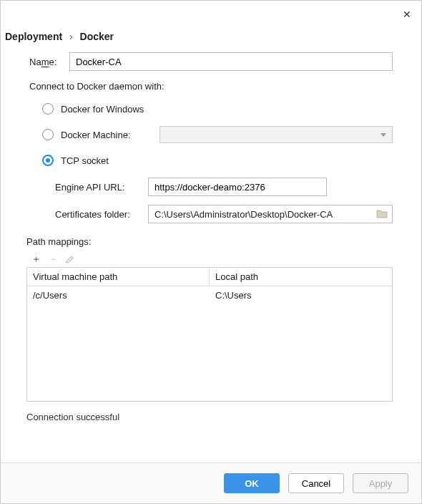 This screenshot has height=504, width=422. What do you see at coordinates (102, 109) in the screenshot?
I see `radio-docker-for-windows-label: Docker for Windows` at bounding box center [102, 109].